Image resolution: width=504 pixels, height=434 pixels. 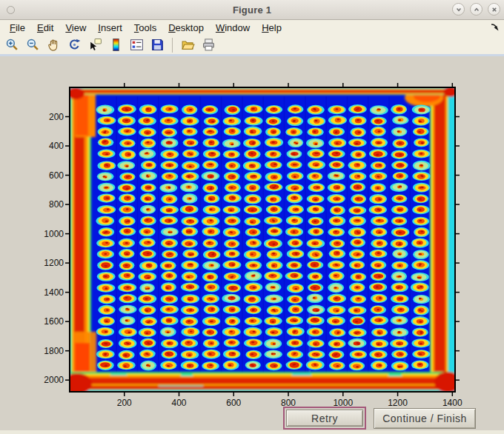 What do you see at coordinates (33, 45) in the screenshot?
I see `zoom-out-button` at bounding box center [33, 45].